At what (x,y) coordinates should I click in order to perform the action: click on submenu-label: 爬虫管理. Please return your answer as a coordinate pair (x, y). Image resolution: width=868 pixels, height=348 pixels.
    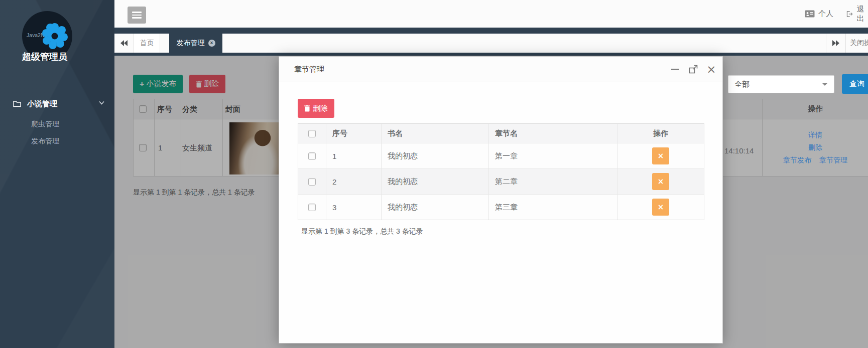
    Looking at the image, I should click on (45, 124).